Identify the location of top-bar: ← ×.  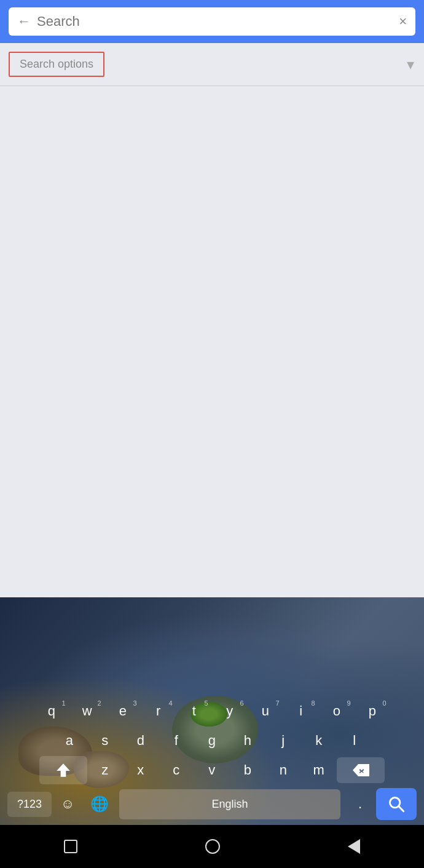
(212, 22).